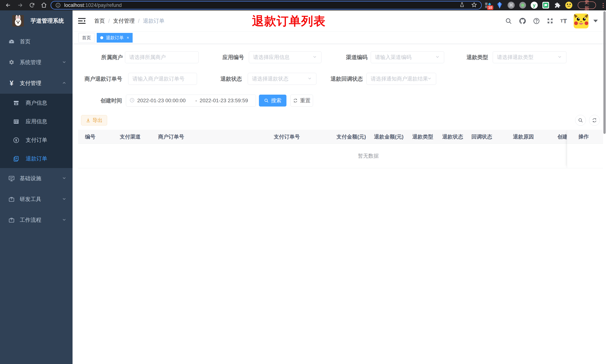 Image resolution: width=606 pixels, height=364 pixels. I want to click on url-text: localhost:1024/pay/refund, so click(260, 5).